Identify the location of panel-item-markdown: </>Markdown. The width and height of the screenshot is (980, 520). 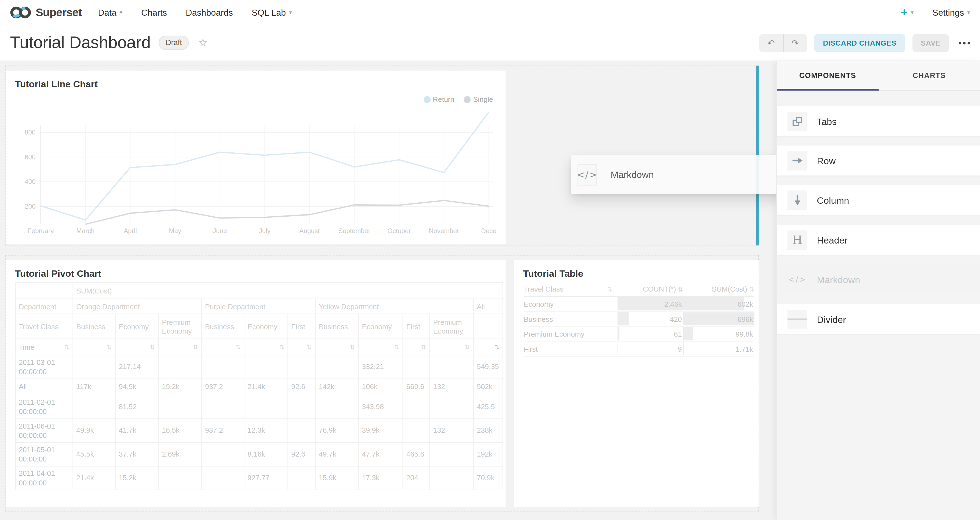
(878, 279).